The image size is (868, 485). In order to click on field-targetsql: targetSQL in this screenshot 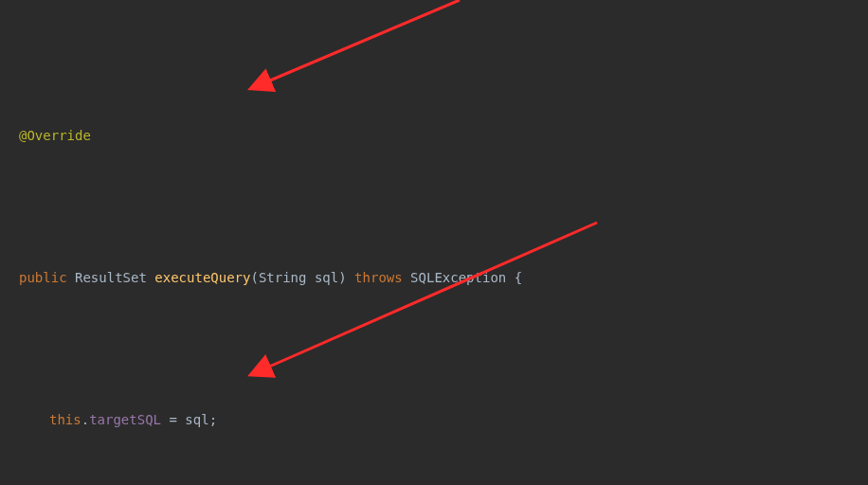, I will do `click(125, 420)`.